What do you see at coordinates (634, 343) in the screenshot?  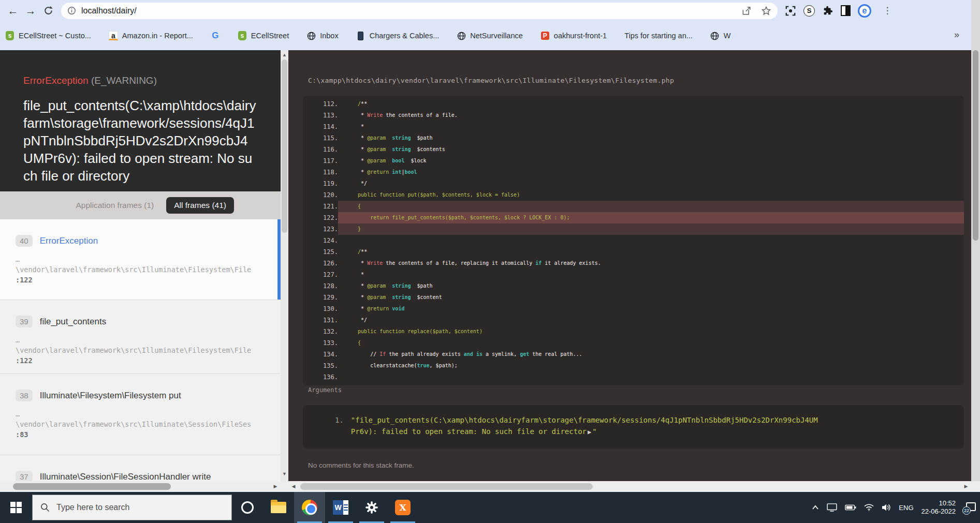 I see `code-line: 133. {` at bounding box center [634, 343].